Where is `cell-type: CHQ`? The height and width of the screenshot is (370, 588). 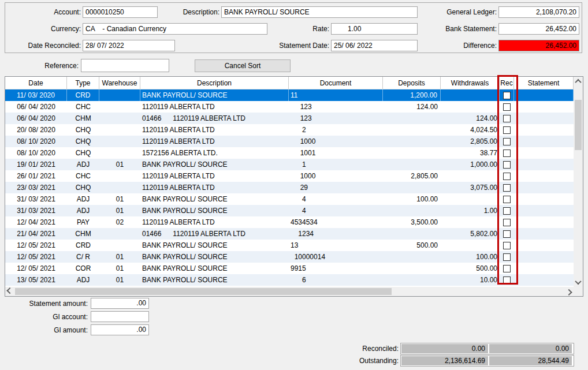 cell-type: CHQ is located at coordinates (83, 130).